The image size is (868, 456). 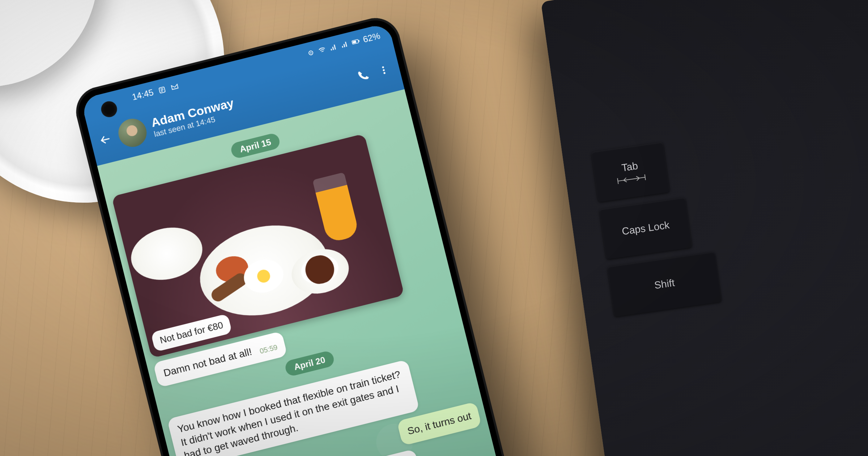 What do you see at coordinates (333, 47) in the screenshot?
I see `signal-icon` at bounding box center [333, 47].